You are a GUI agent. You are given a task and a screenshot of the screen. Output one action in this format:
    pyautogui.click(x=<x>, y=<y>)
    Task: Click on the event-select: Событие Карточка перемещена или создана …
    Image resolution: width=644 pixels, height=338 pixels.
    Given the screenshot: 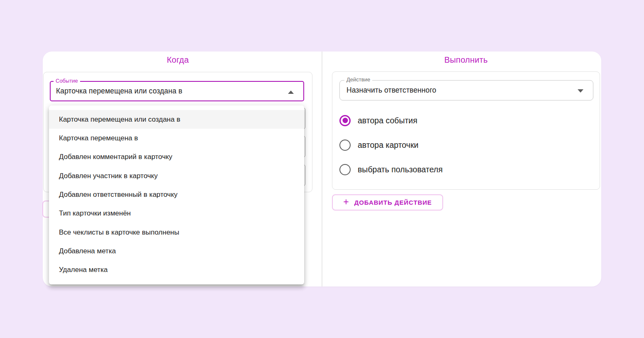 What is the action you would take?
    pyautogui.click(x=177, y=91)
    